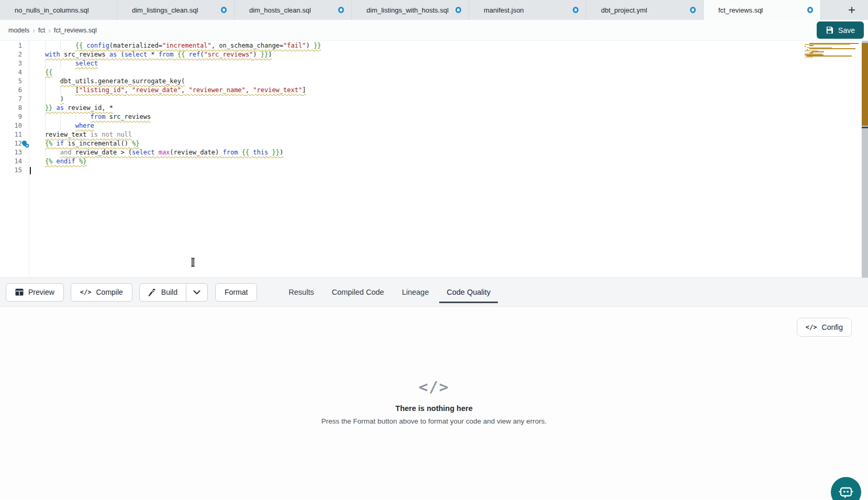 Image resolution: width=868 pixels, height=500 pixels. What do you see at coordinates (236, 292) in the screenshot?
I see `format-button-label: Format` at bounding box center [236, 292].